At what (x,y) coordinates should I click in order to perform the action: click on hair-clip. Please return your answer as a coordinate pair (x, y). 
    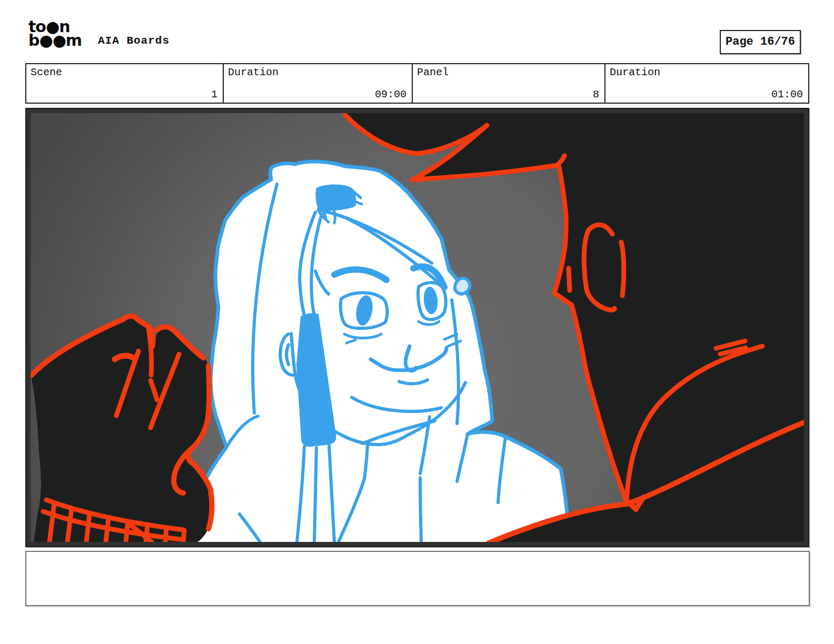
    Looking at the image, I should click on (336, 197).